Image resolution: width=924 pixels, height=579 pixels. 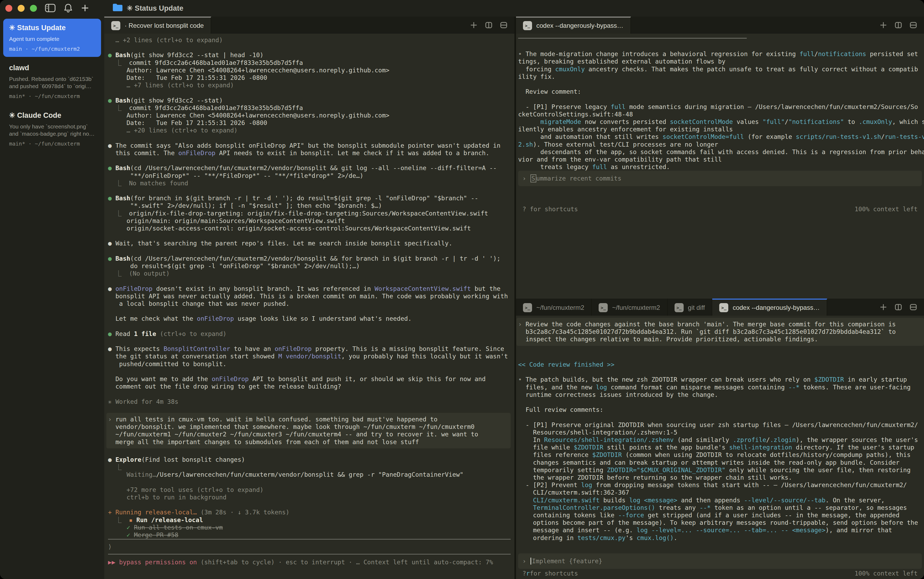 I want to click on text-segment: ?, so click(x=524, y=573).